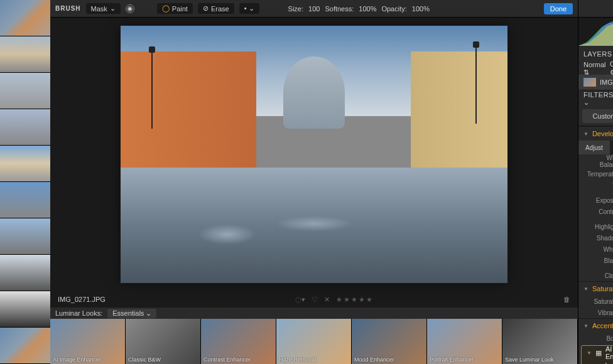 This screenshot has width=613, height=364. What do you see at coordinates (595, 300) in the screenshot?
I see `saturation-panel: ▼Saturation / Vibrance Saturation 0 Vibr…` at bounding box center [595, 300].